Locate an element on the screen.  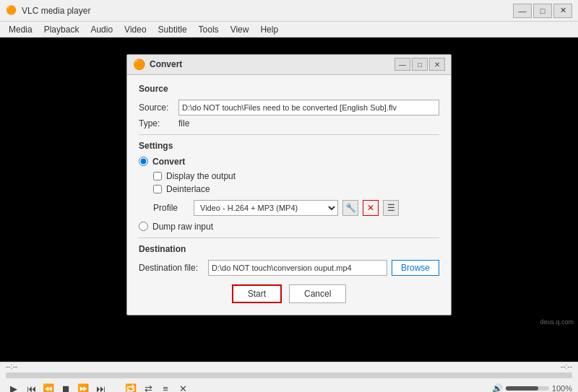
destination-input is located at coordinates (298, 268).